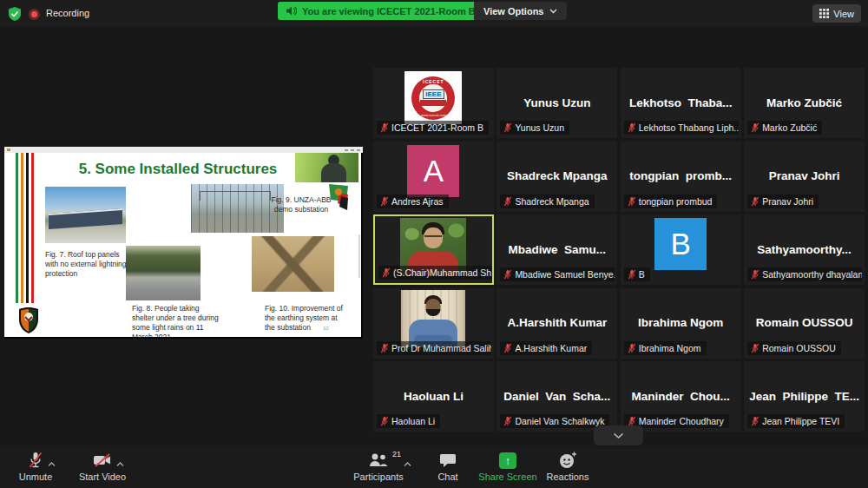  Describe the element at coordinates (804, 177) in the screenshot. I see `participant-tile: Pranav Johri Pranav Johri` at that location.